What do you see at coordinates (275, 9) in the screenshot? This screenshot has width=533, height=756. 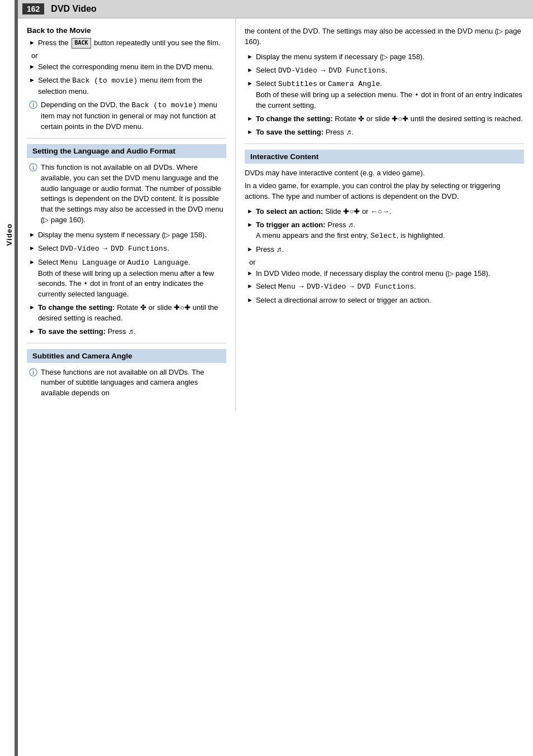 I see `page-header: 162 DVD Video` at bounding box center [275, 9].